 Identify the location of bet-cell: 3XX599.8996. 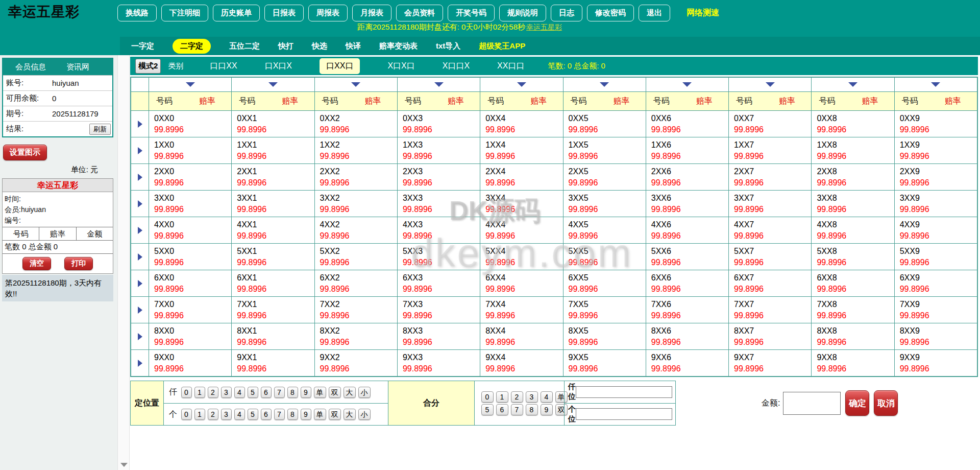
(604, 203).